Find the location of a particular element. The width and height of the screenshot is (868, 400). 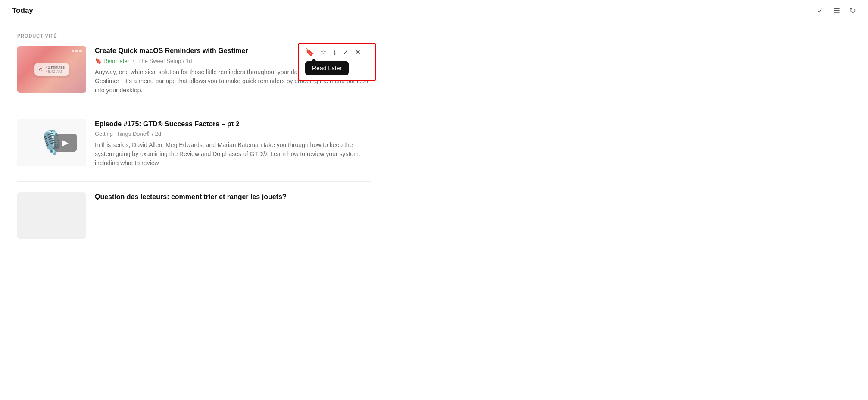

article-item: Question des lecteurs: comment trier et … is located at coordinates (194, 216).